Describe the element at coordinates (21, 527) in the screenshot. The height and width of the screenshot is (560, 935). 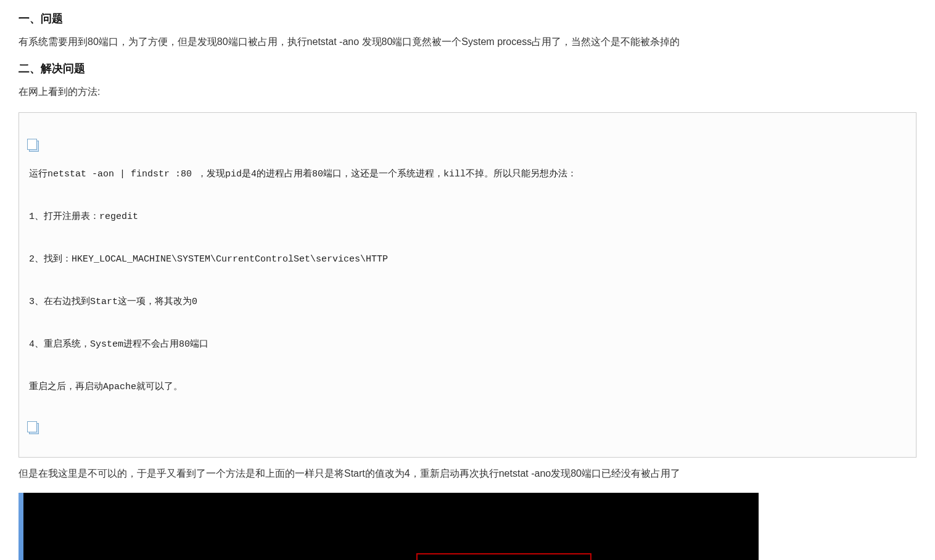
I see `window-strip` at that location.